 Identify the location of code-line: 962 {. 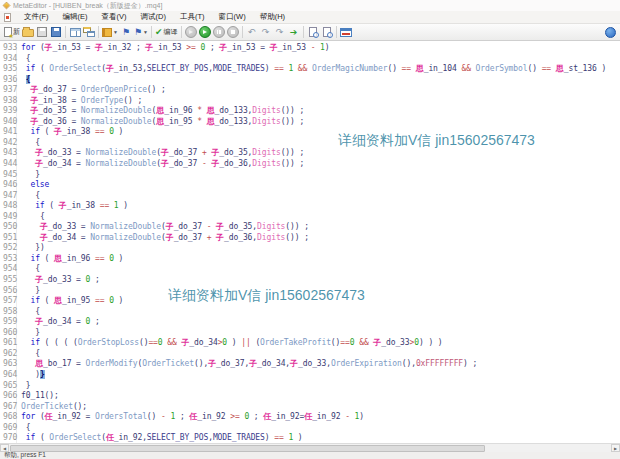
(310, 354).